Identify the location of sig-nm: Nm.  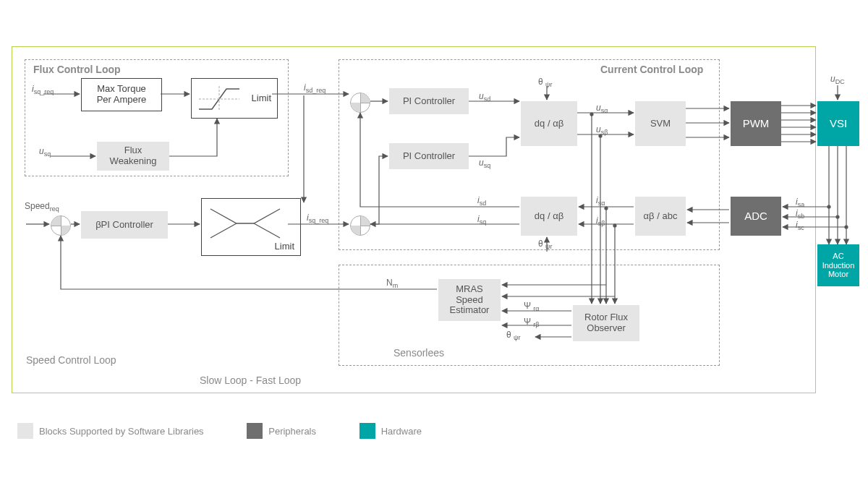
(392, 283).